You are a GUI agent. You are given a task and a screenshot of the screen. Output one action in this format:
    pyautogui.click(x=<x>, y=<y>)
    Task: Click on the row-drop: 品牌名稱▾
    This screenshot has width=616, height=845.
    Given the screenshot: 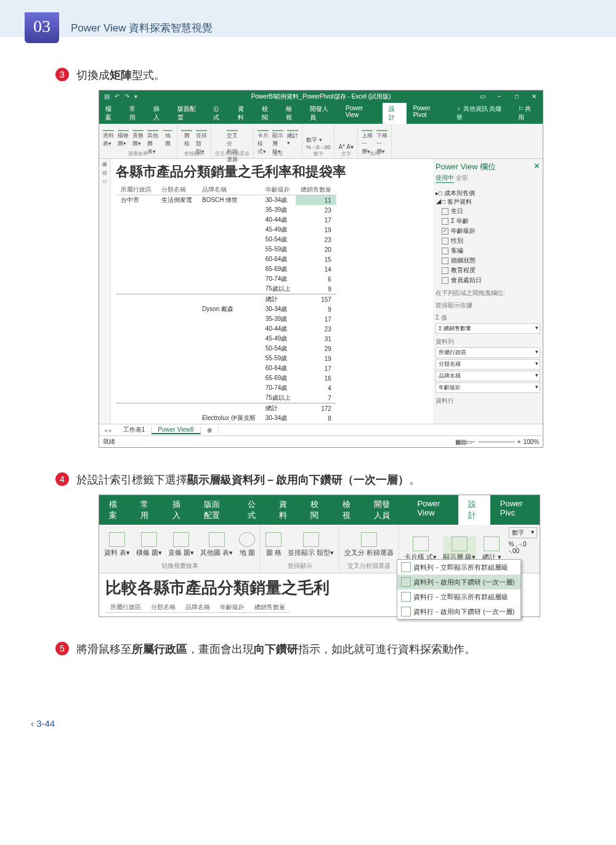 What is the action you would take?
    pyautogui.click(x=488, y=376)
    